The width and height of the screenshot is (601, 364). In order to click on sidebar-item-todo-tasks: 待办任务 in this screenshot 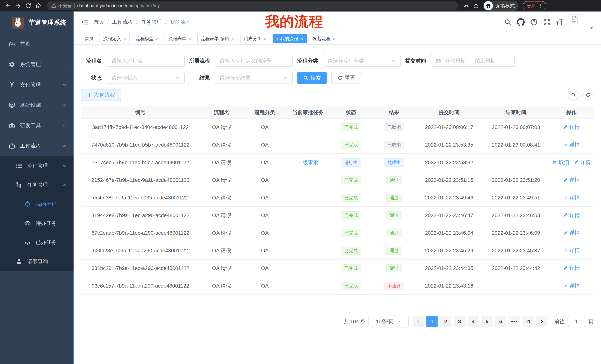, I will do `click(37, 223)`.